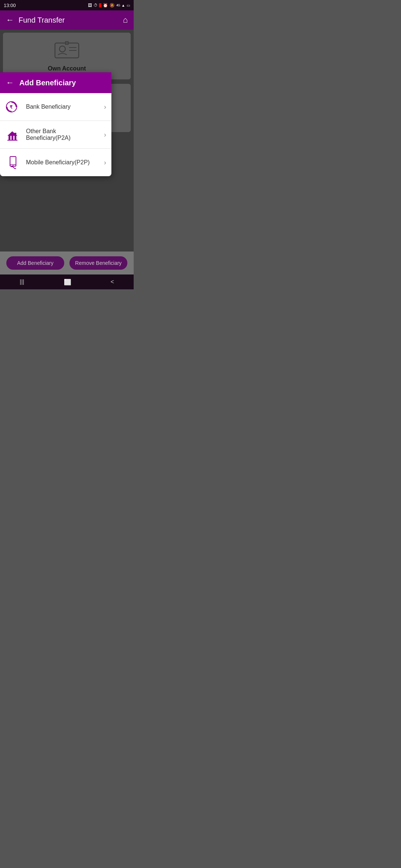 Image resolution: width=401 pixels, height=868 pixels. I want to click on mobile-beneficiary-chevron: ›, so click(105, 162).